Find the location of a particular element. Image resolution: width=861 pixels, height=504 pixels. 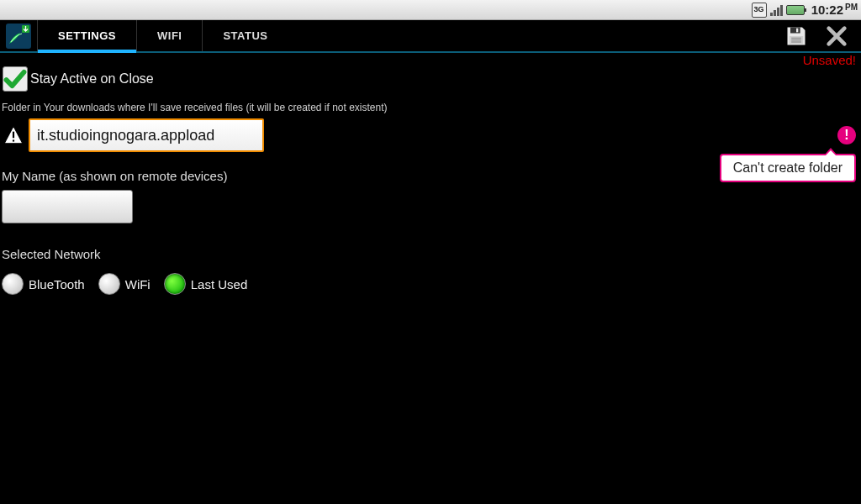

tab-settings: SETTINGS is located at coordinates (87, 35).